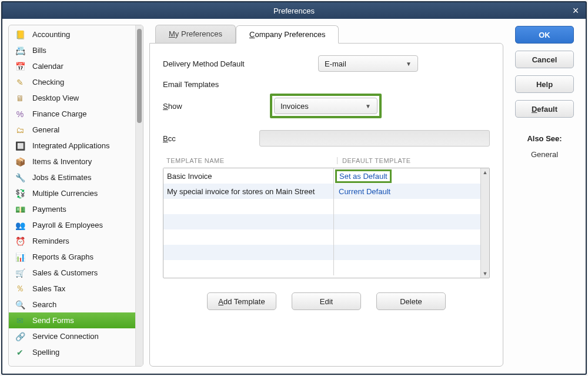 This screenshot has width=588, height=376. What do you see at coordinates (72, 273) in the screenshot?
I see `sidebar-item-sales-customers: 🛒Sales & Customers` at bounding box center [72, 273].